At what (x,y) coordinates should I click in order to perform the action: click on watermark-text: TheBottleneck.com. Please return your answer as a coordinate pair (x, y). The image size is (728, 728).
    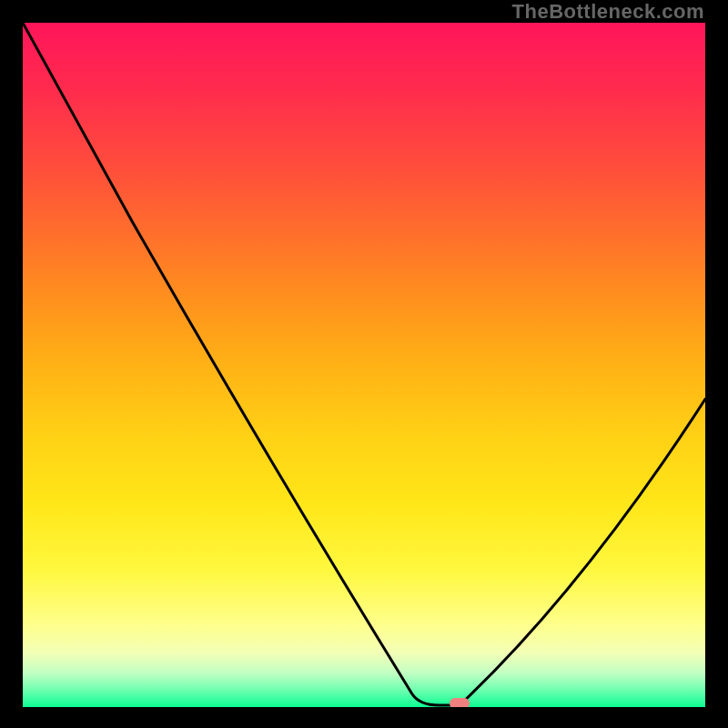
    Looking at the image, I should click on (608, 12).